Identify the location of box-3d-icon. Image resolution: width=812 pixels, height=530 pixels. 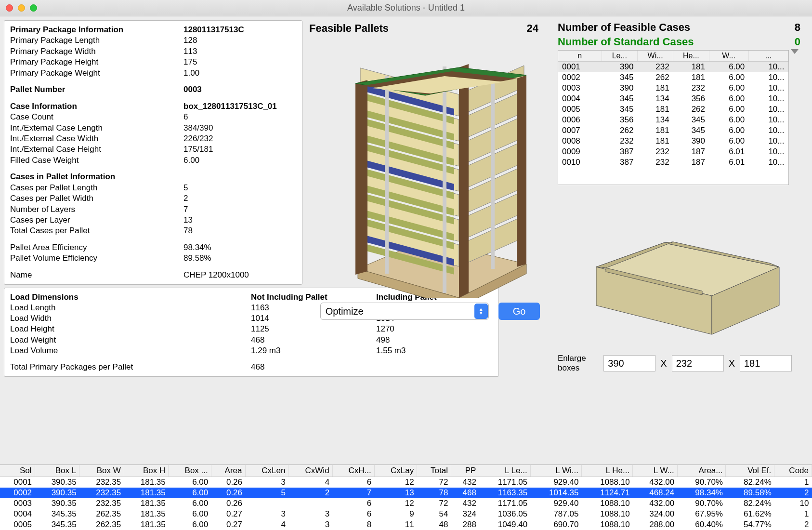
(683, 277).